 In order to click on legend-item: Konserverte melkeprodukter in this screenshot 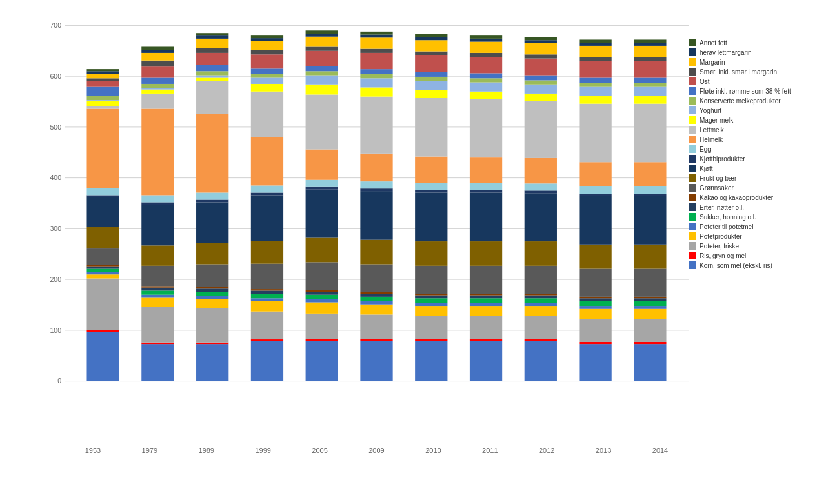, I will do `click(756, 101)`.